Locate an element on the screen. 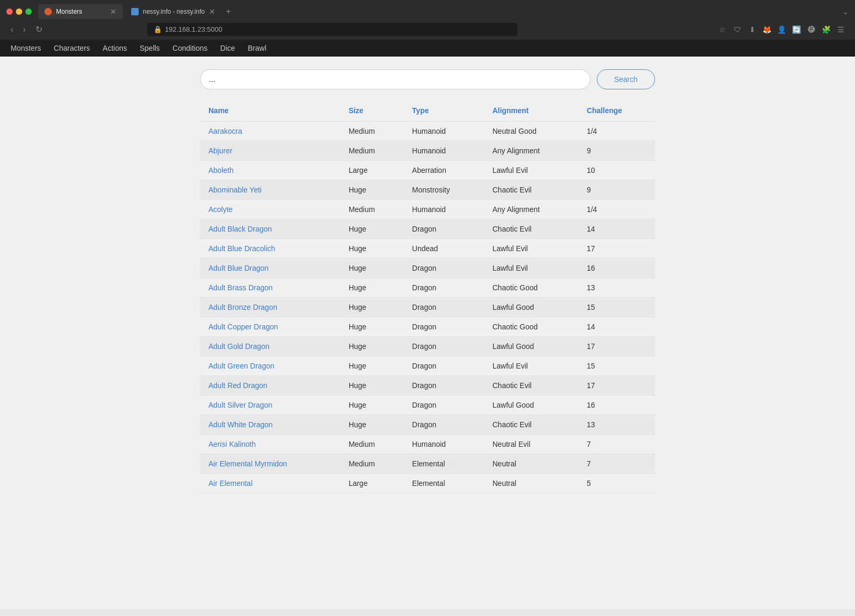 The image size is (855, 616). bookmark-icon: ☆ is located at coordinates (723, 30).